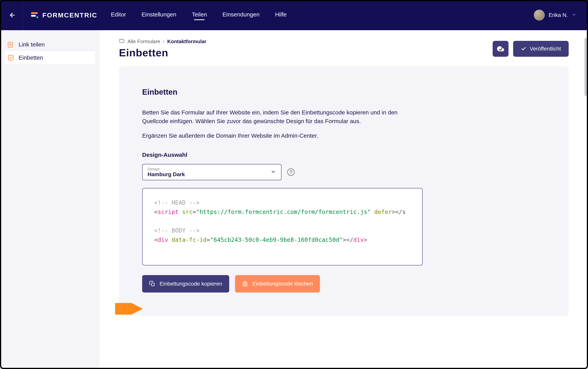  I want to click on cloud-check-icon, so click(501, 49).